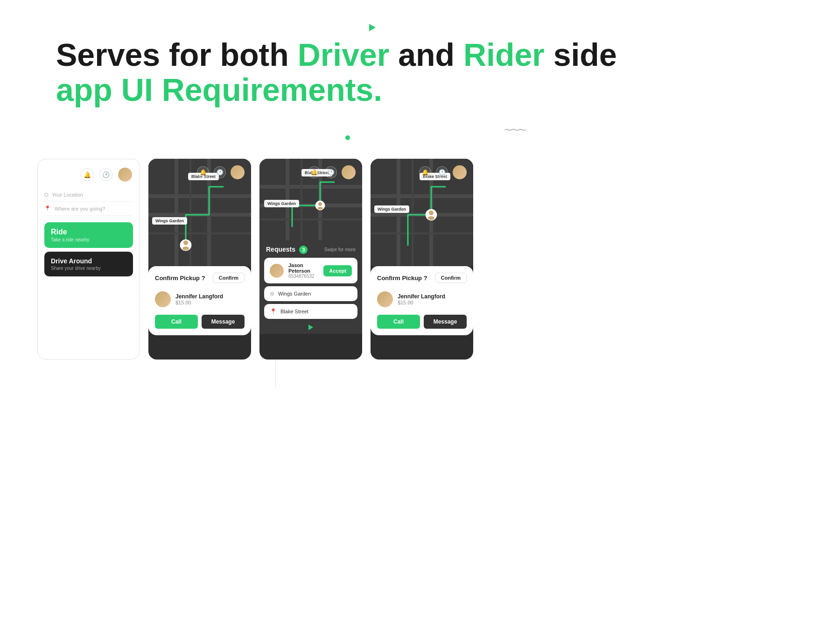 The image size is (840, 635). I want to click on location-row-blake: 📍 Blake Street, so click(311, 311).